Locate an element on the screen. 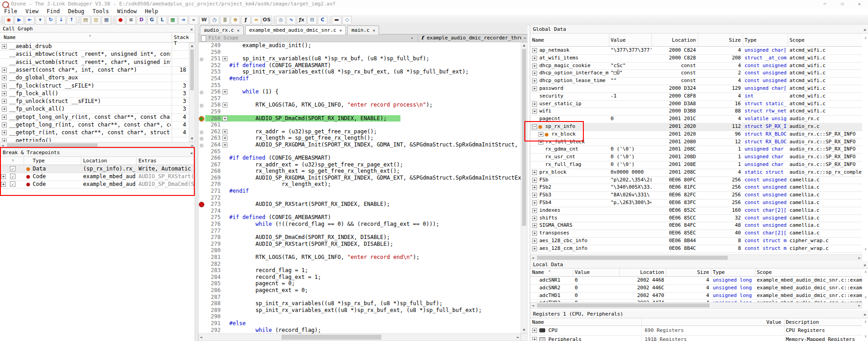 Image resolution: width=868 pixels, height=341 pixels. code-line: 275#if defined (CONFIG_AMEBASMART) is located at coordinates (360, 218).